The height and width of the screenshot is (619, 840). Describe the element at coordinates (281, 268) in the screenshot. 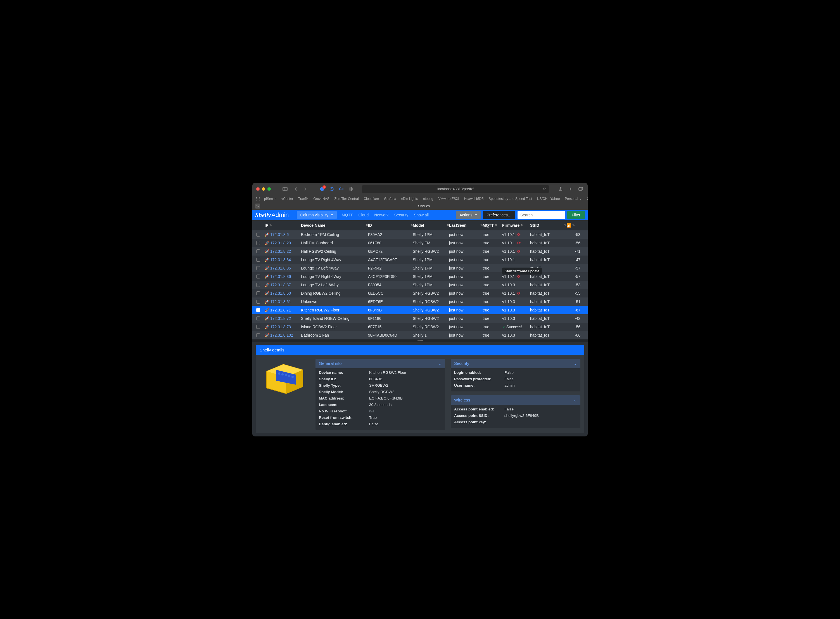

I see `ip-link: 172.31.8.35` at that location.